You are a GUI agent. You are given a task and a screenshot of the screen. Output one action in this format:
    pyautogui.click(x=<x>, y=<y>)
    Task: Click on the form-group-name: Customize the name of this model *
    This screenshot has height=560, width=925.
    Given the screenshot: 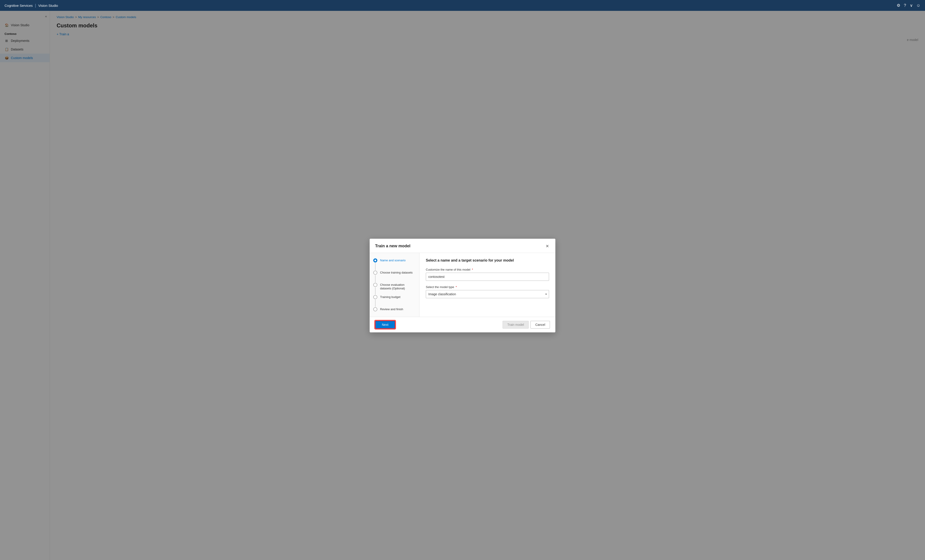 What is the action you would take?
    pyautogui.click(x=487, y=275)
    